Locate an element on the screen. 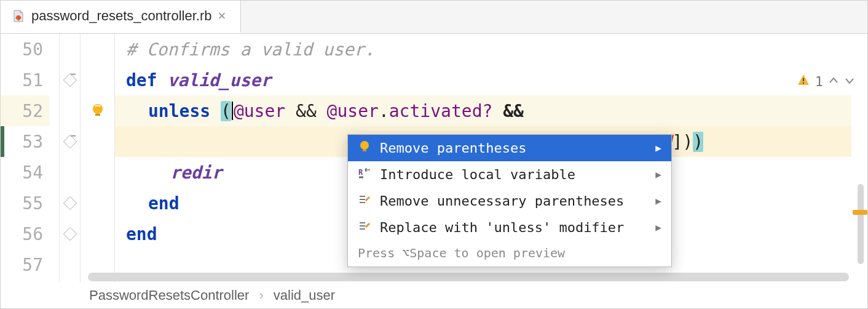 The width and height of the screenshot is (868, 309). intention-item-replace-unless: Replace with 'unless' modifier ▶ is located at coordinates (510, 228).